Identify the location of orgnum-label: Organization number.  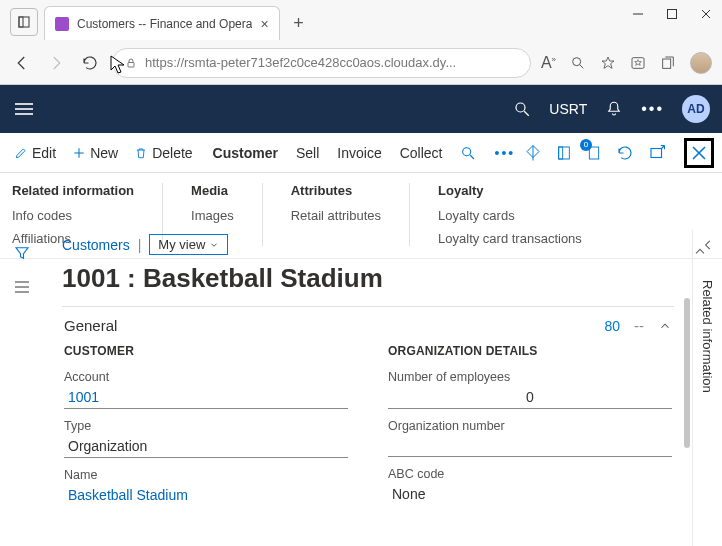
(530, 426).